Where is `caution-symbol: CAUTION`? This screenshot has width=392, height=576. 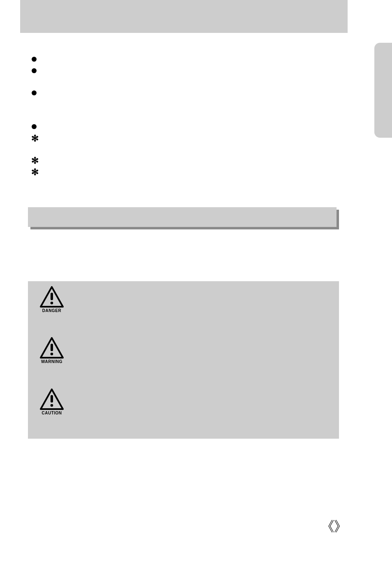 caution-symbol: CAUTION is located at coordinates (52, 402).